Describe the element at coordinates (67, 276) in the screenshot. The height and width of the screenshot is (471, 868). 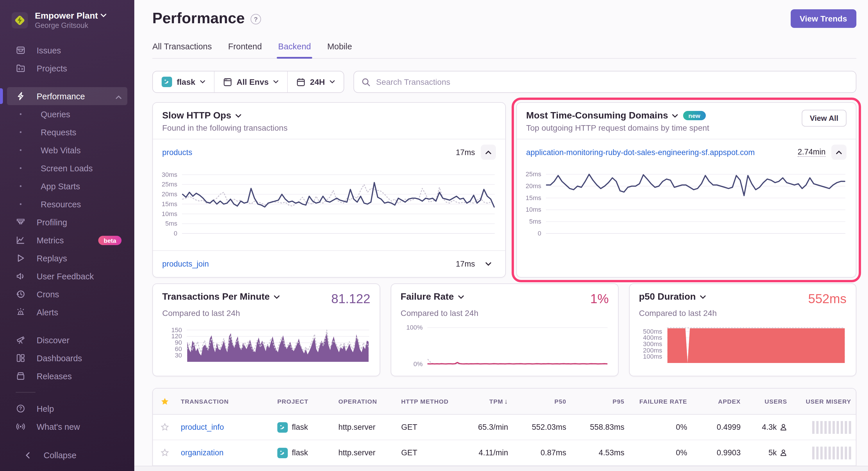
I see `sidebar-item-user-feedback: User Feedback` at that location.